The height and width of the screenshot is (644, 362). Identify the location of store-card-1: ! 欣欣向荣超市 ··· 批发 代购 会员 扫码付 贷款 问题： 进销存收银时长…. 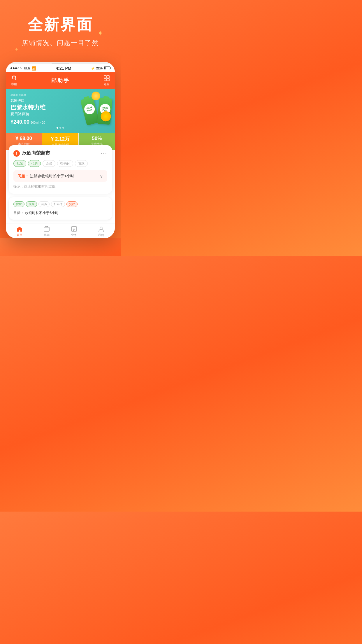
(60, 169).